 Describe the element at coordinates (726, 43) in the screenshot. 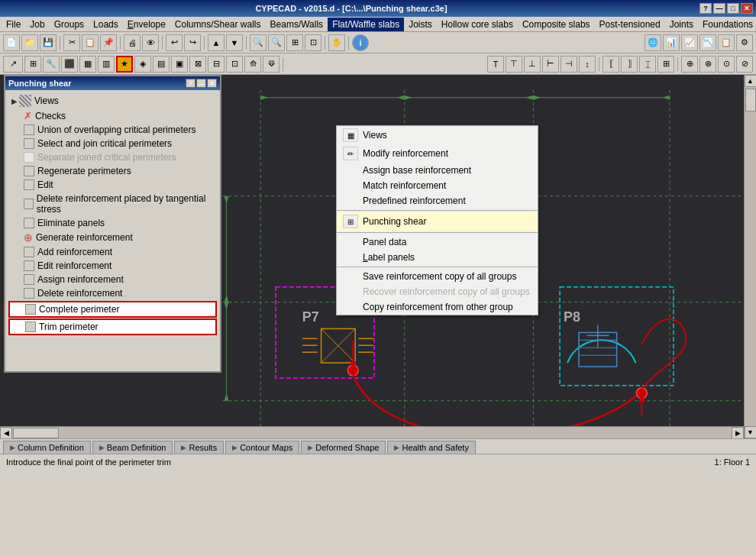

I see `tb-r5: 📋` at that location.